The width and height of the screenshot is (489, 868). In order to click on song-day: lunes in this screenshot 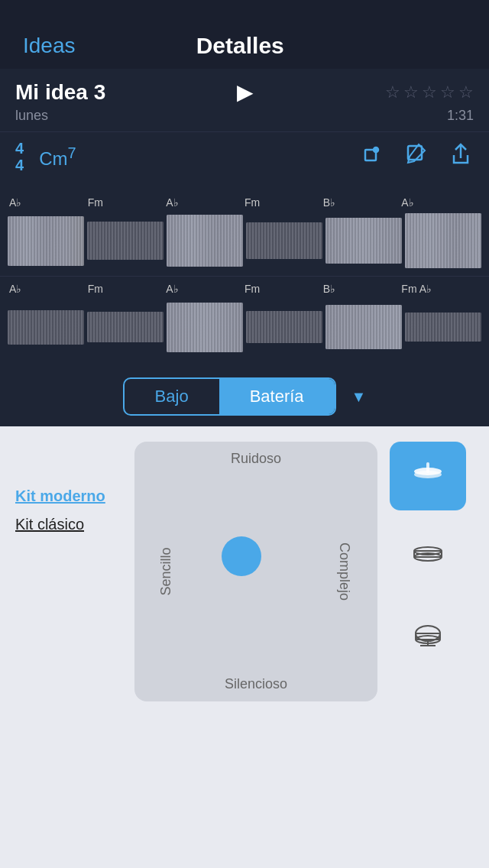, I will do `click(32, 116)`.